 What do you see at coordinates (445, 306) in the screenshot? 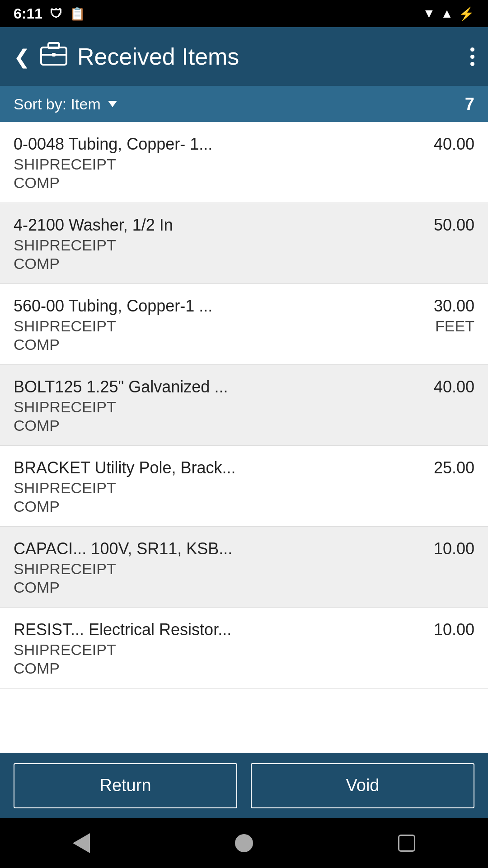
I see `item-qty: 30.00` at bounding box center [445, 306].